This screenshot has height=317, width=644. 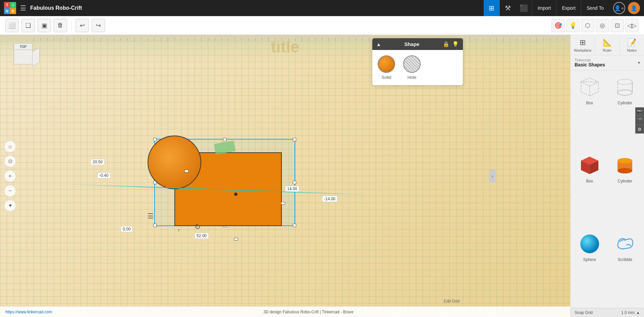 I want to click on snap-grid-label: Snap Grid, so click(x=584, y=313).